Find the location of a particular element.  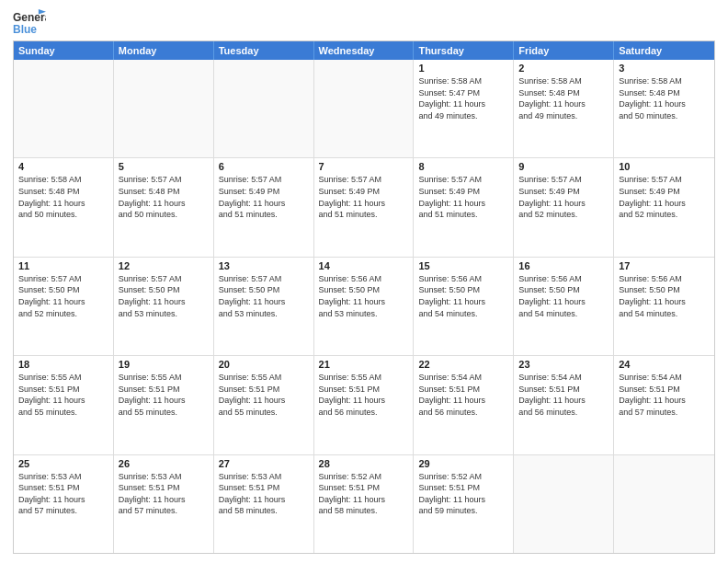

day-cell-29: 29Sunrise: 5:52 AM Sunset: 5:51 PM Dayli… is located at coordinates (463, 504).